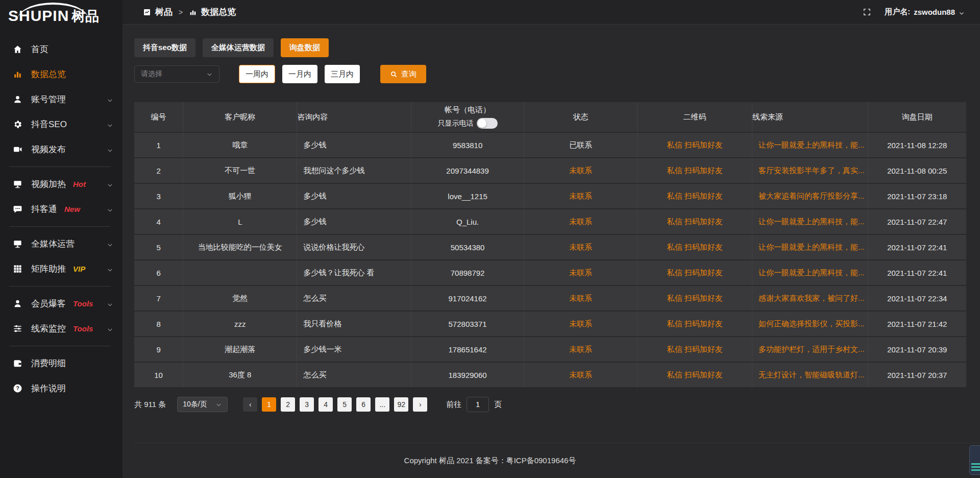  Describe the element at coordinates (48, 329) in the screenshot. I see `sidebar-item-label: 线索监控` at that location.